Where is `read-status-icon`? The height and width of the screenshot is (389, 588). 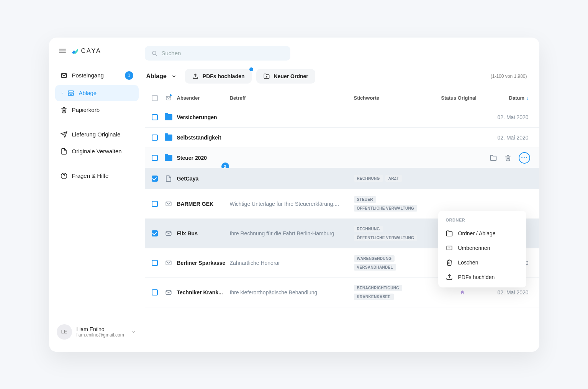 read-status-icon is located at coordinates (169, 98).